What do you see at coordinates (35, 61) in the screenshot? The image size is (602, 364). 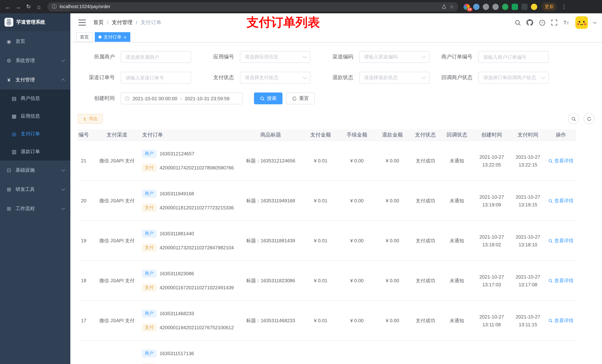 I see `sidebar-item-system: ⚙ 系统管理` at bounding box center [35, 61].